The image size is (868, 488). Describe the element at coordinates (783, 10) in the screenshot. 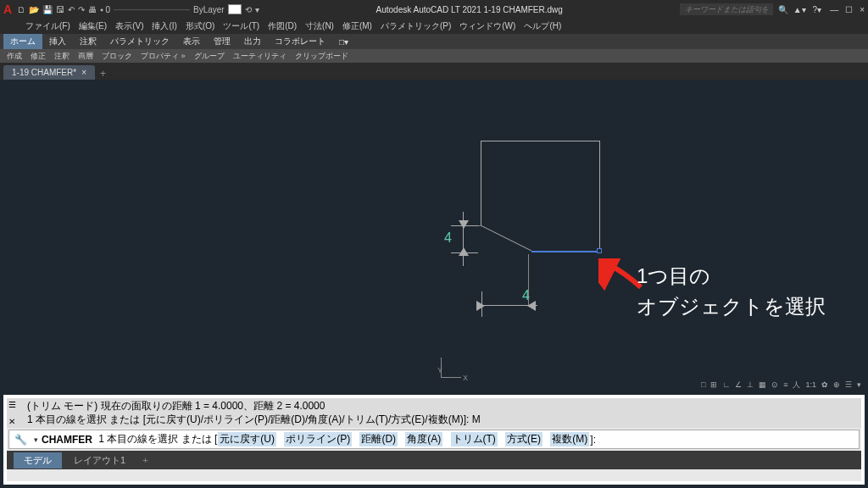

I see `search-icon: 🔍` at that location.